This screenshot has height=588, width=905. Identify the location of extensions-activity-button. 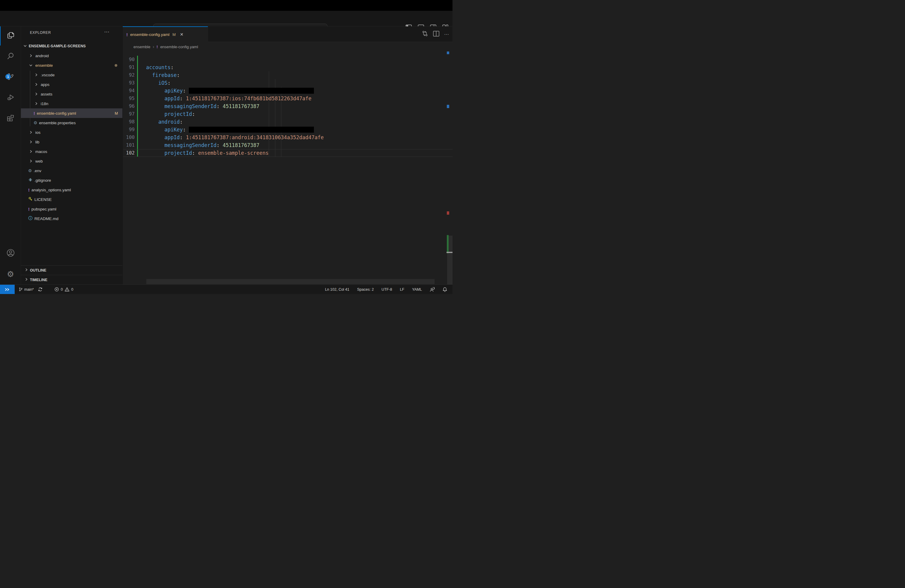
(11, 119).